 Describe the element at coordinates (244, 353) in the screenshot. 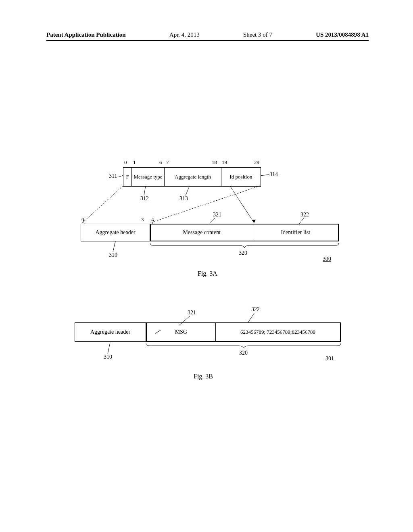

I see `ref-320-b: 320` at that location.